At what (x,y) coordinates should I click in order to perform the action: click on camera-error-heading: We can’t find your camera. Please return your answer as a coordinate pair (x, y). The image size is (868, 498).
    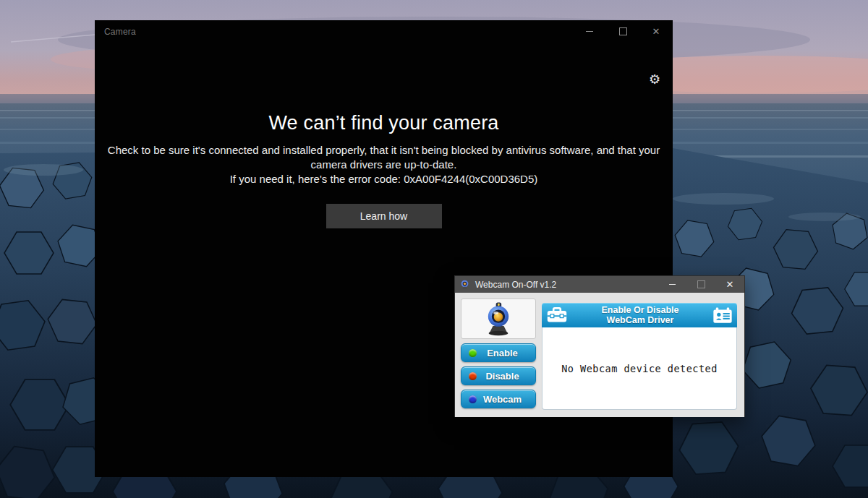
    Looking at the image, I should click on (383, 123).